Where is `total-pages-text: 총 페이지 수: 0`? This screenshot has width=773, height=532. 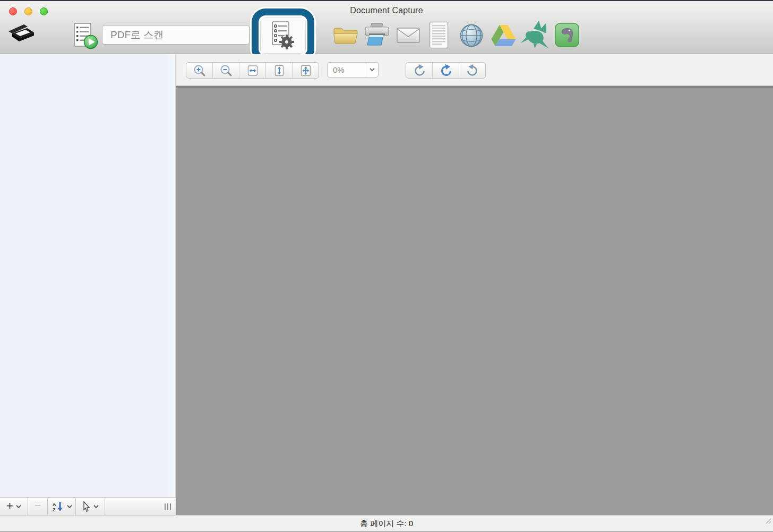
total-pages-text: 총 페이지 수: 0 is located at coordinates (386, 524).